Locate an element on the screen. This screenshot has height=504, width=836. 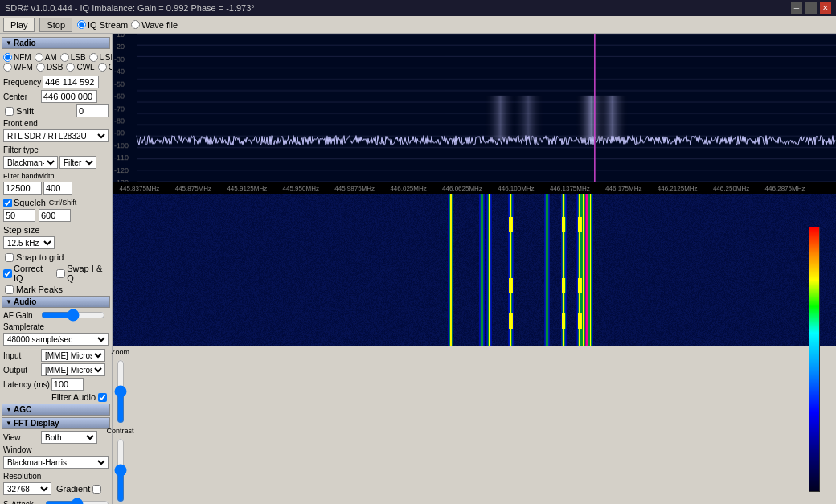
input-select: [MME] Microsoft Sound is located at coordinates (73, 355).